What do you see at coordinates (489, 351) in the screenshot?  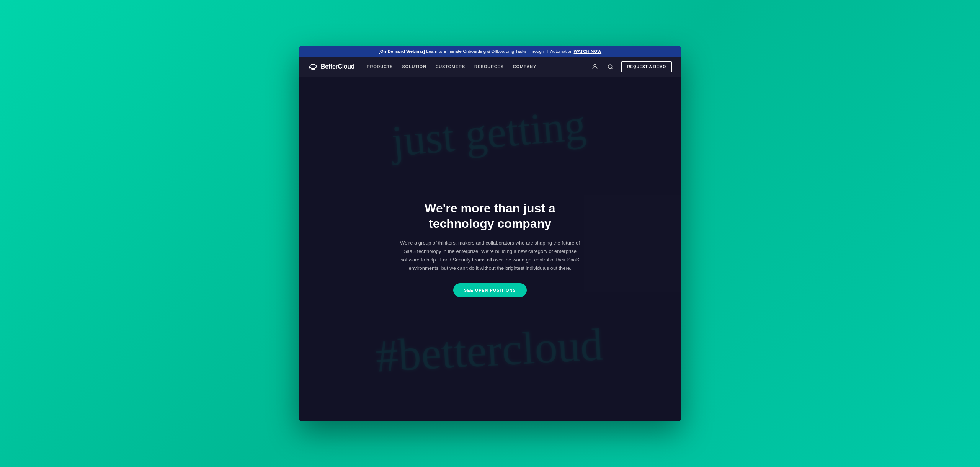 I see `svg-text: #bettercloud` at bounding box center [489, 351].